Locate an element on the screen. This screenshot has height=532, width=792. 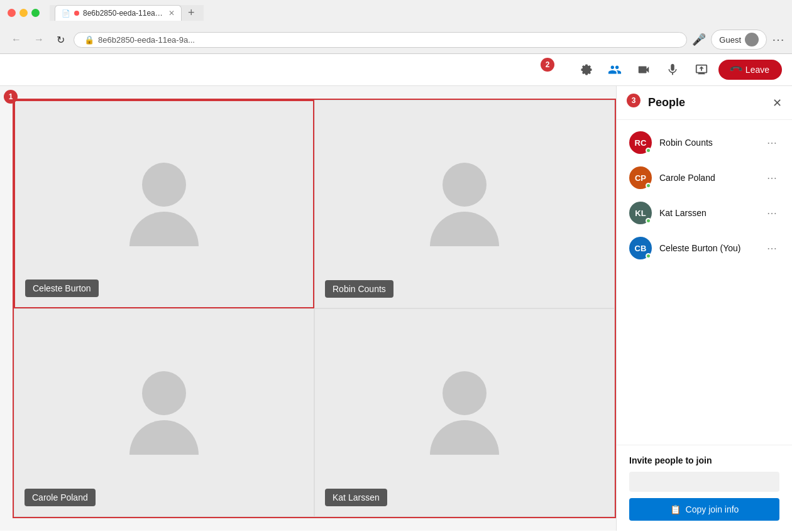
page-icon: 📄 is located at coordinates (66, 14).